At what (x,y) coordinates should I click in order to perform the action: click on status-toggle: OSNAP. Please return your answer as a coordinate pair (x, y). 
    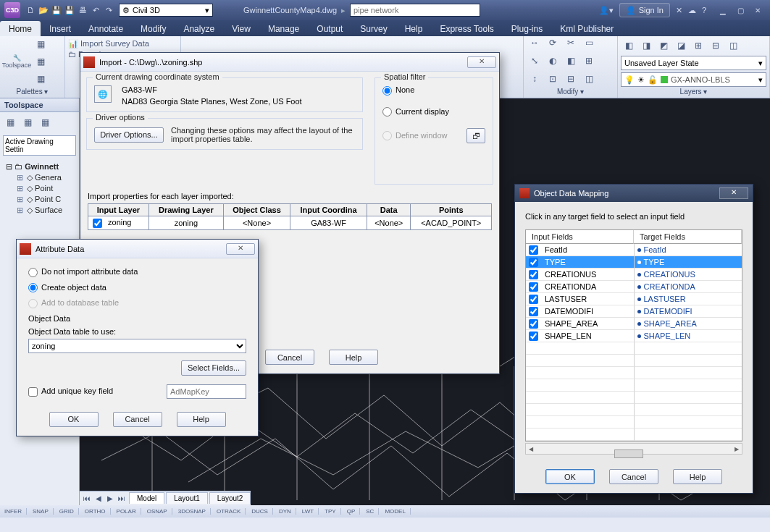
    Looking at the image, I should click on (159, 511).